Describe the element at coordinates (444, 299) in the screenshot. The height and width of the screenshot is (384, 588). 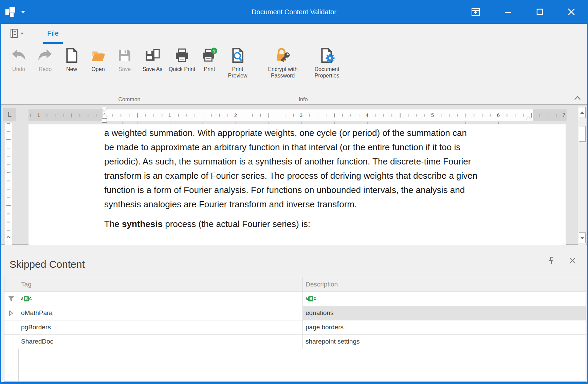
I see `description-filter-cell: ABC` at that location.